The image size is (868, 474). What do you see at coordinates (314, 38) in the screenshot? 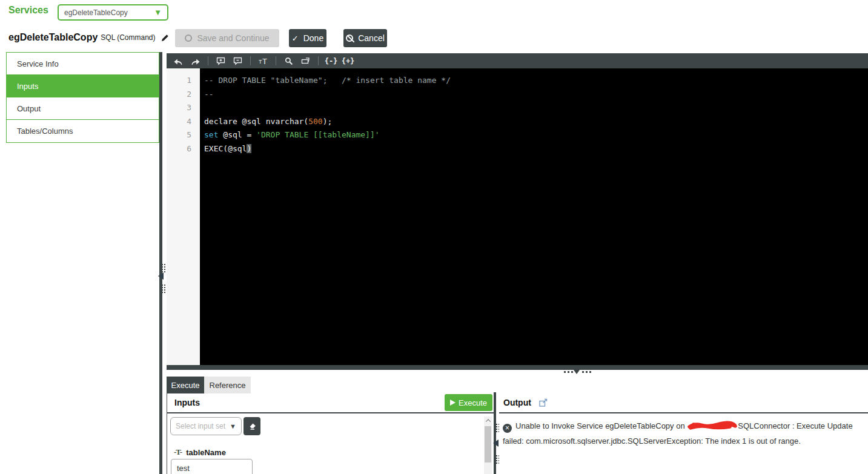
I see `done-button-label: Done` at bounding box center [314, 38].